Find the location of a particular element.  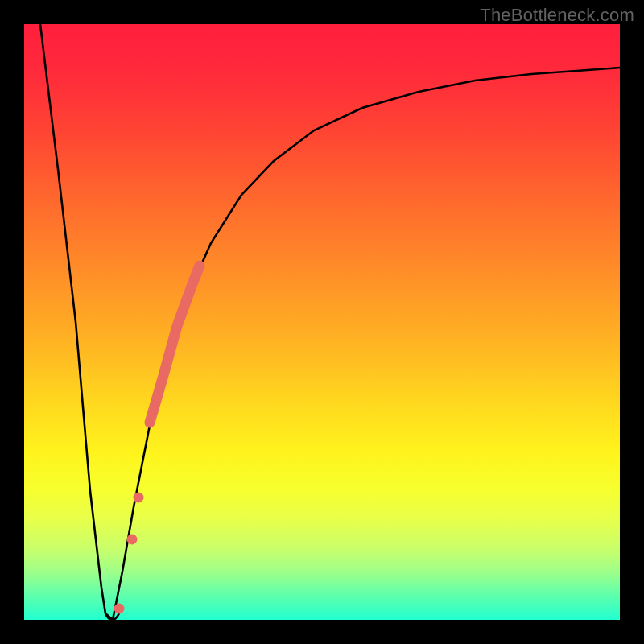

watermark-text: TheBottleneck.com is located at coordinates (557, 15).